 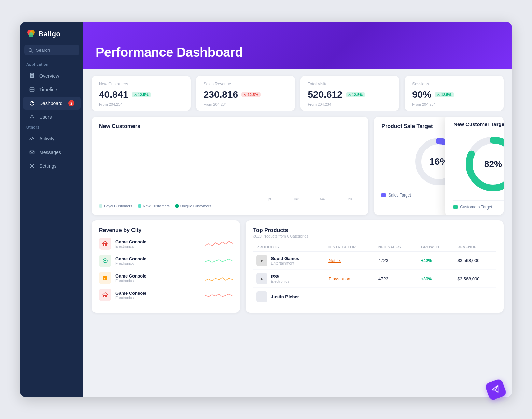 What do you see at coordinates (158, 263) in the screenshot?
I see `revenue-item-sub-1: Electronics` at bounding box center [158, 263].